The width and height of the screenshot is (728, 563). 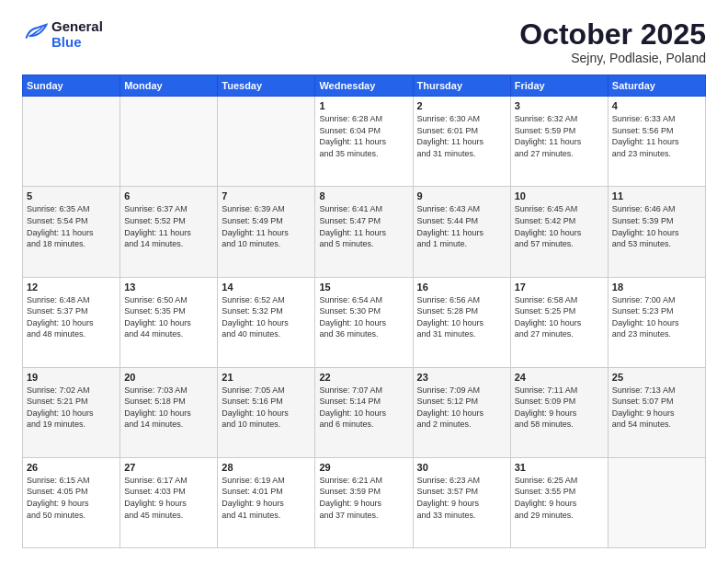 What do you see at coordinates (559, 142) in the screenshot?
I see `calendar-cell: 3Sunrise: 6:32 AMSunset: 5:59 PMDaylight…` at bounding box center [559, 142].